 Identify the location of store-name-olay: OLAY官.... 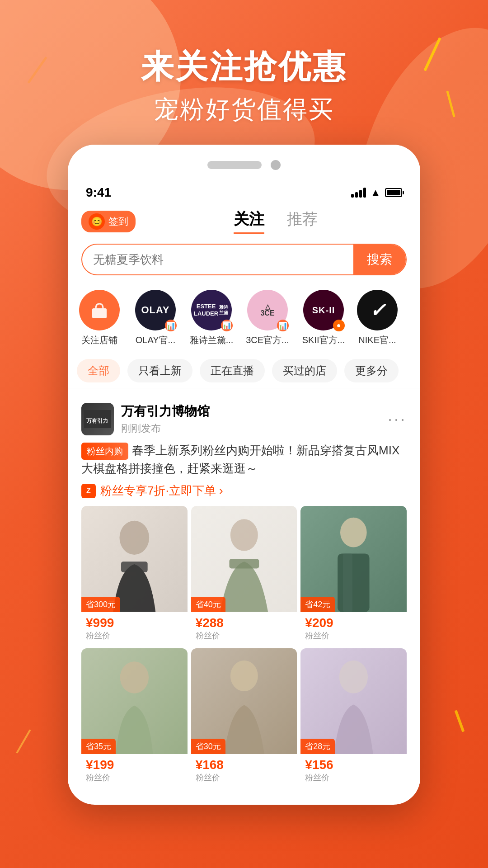
(155, 340).